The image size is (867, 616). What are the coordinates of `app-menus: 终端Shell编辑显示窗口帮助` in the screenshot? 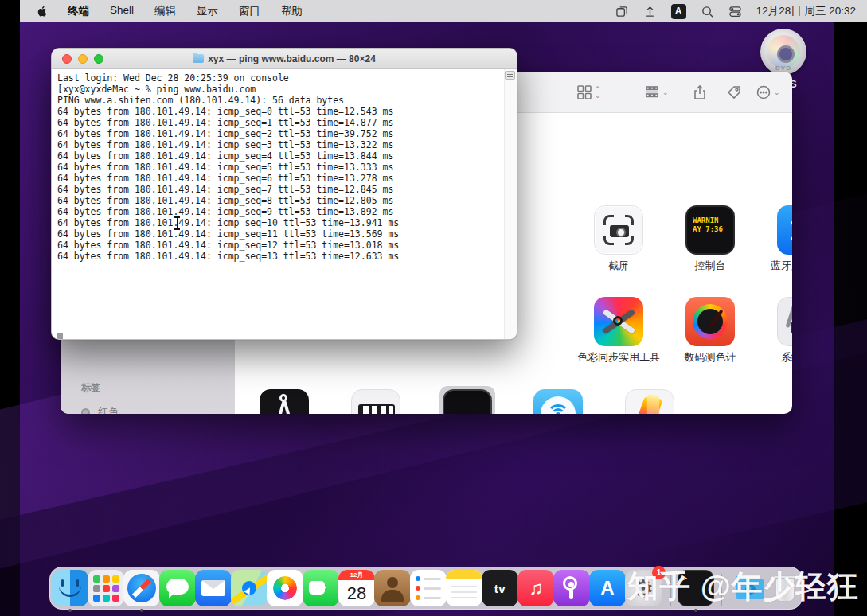 It's located at (185, 11).